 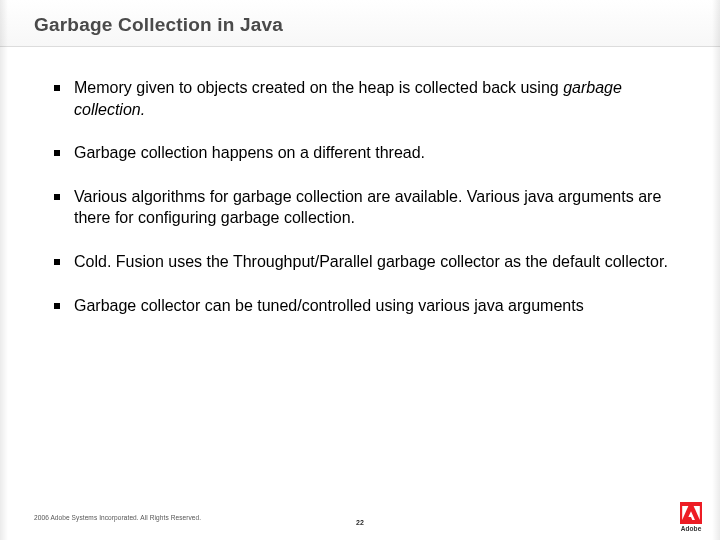 I want to click on bullet-text-pre: Memory given to objects created on the h…, so click(x=318, y=88).